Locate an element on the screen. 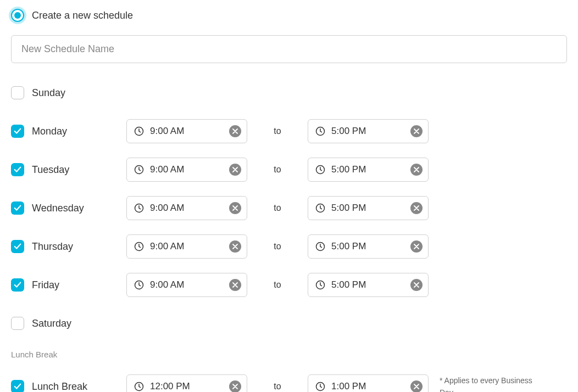 Image resolution: width=578 pixels, height=392 pixels. start-time-input-tuesday: 9:00 AM is located at coordinates (187, 170).